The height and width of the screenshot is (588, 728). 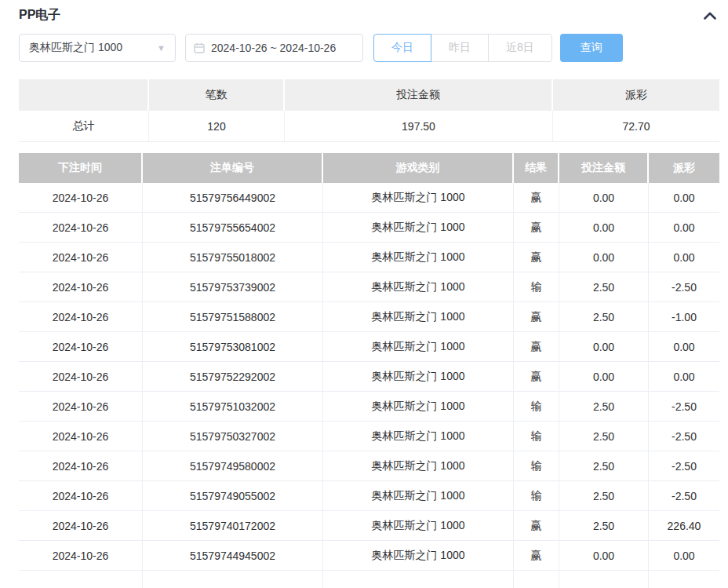 What do you see at coordinates (460, 48) in the screenshot?
I see `yesterday-button: 昨日` at bounding box center [460, 48].